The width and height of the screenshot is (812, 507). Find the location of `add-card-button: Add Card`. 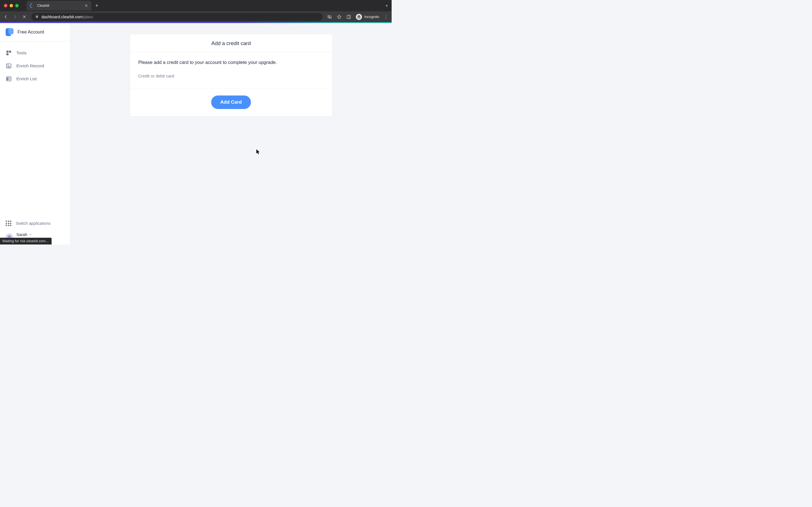

add-card-button: Add Card is located at coordinates (231, 102).